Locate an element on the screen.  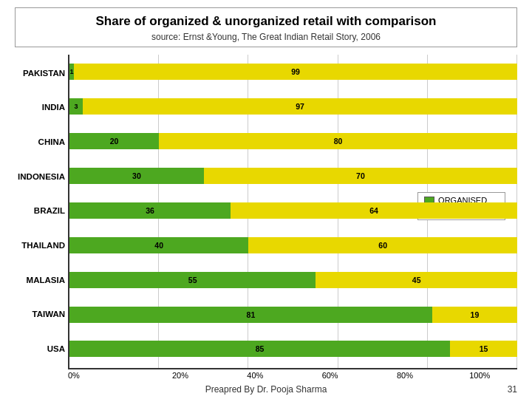
y-label-thailand: THAILAND is located at coordinates (40, 246).